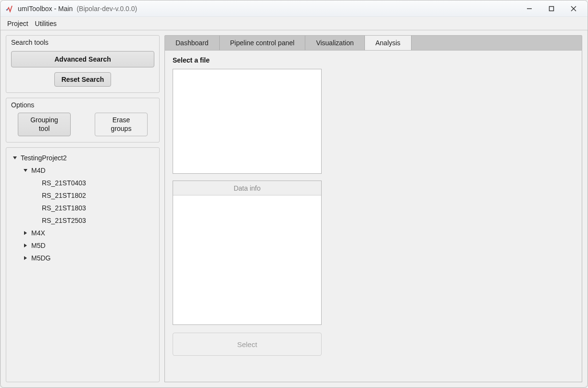 This screenshot has height=388, width=588. I want to click on tree-node-label: RS_21ST1802, so click(64, 195).